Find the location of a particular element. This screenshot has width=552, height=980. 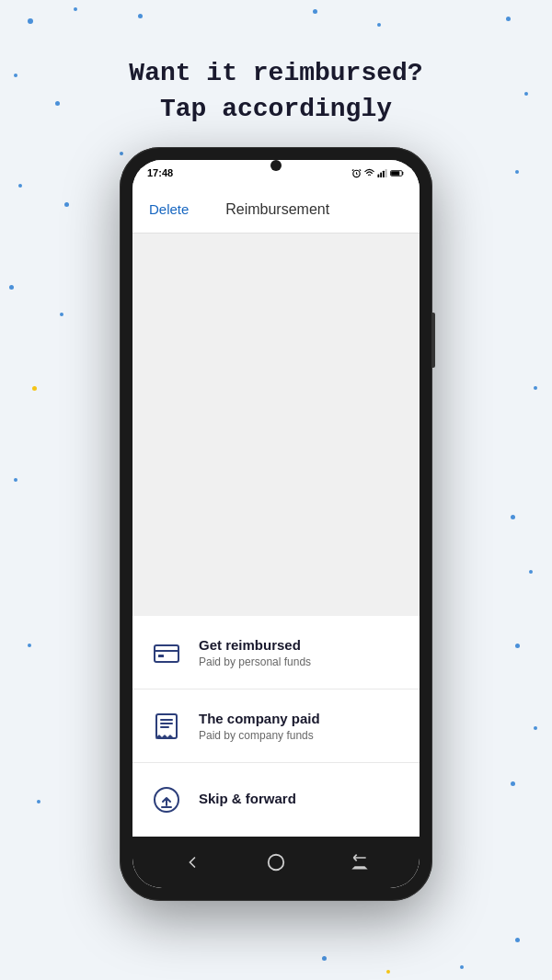

nav-back-button is located at coordinates (192, 862).